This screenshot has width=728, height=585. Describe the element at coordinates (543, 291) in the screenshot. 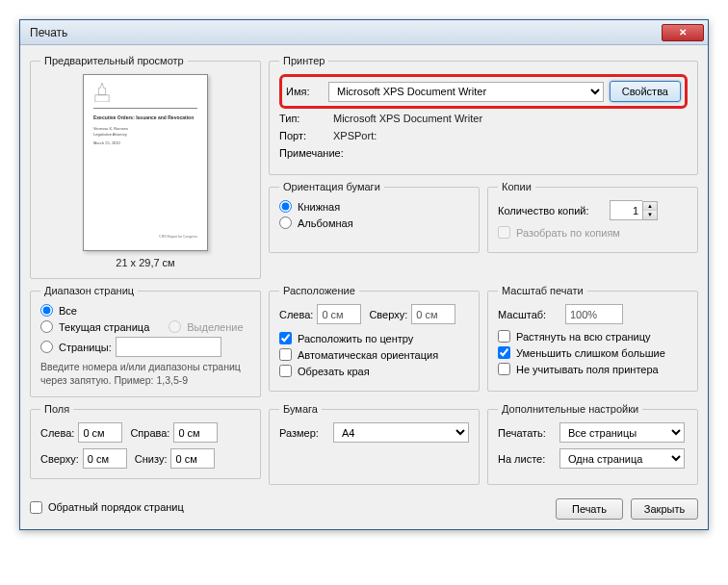

I see `scale-legend: Масштаб печати` at that location.